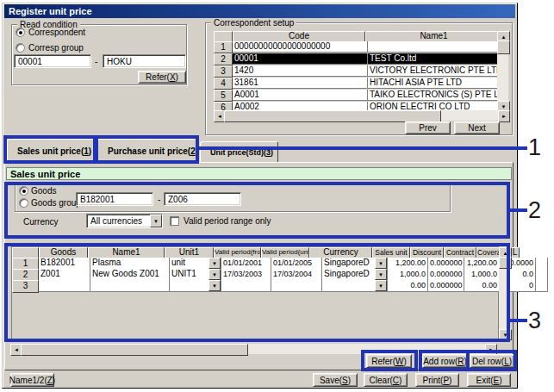 The width and height of the screenshot is (554, 392). What do you see at coordinates (491, 360) in the screenshot?
I see `annotation-box-delrow` at bounding box center [491, 360].